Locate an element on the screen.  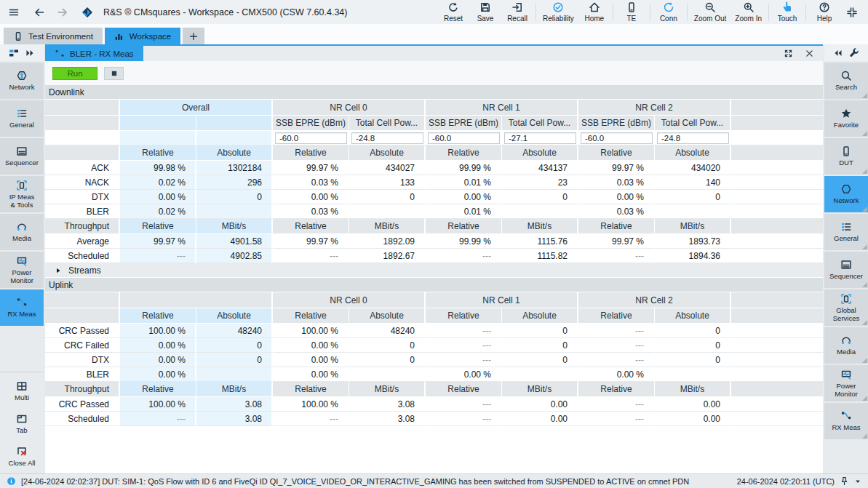
tab-label: Workspace is located at coordinates (150, 36).